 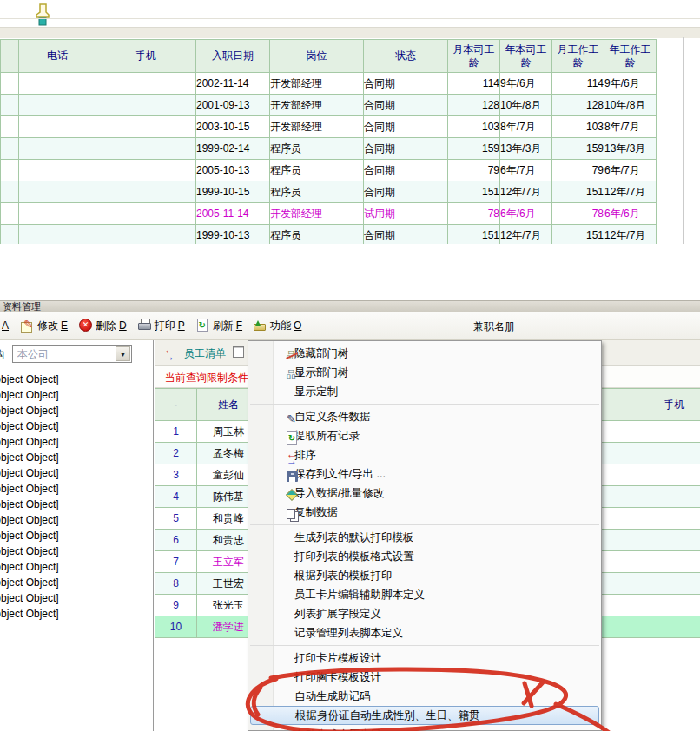 What do you see at coordinates (278, 326) in the screenshot?
I see `functions-icon: 功能O` at bounding box center [278, 326].